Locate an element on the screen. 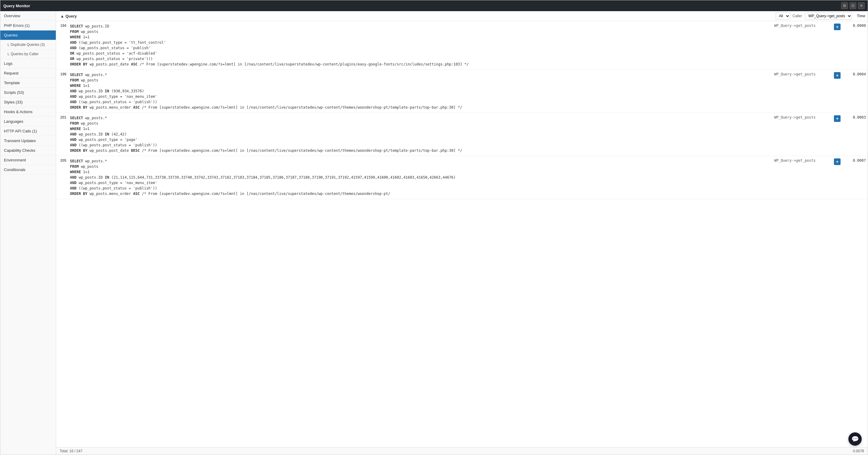  sidebar-item-http-api-calls-1: HTTP API Calls (1) is located at coordinates (28, 131).